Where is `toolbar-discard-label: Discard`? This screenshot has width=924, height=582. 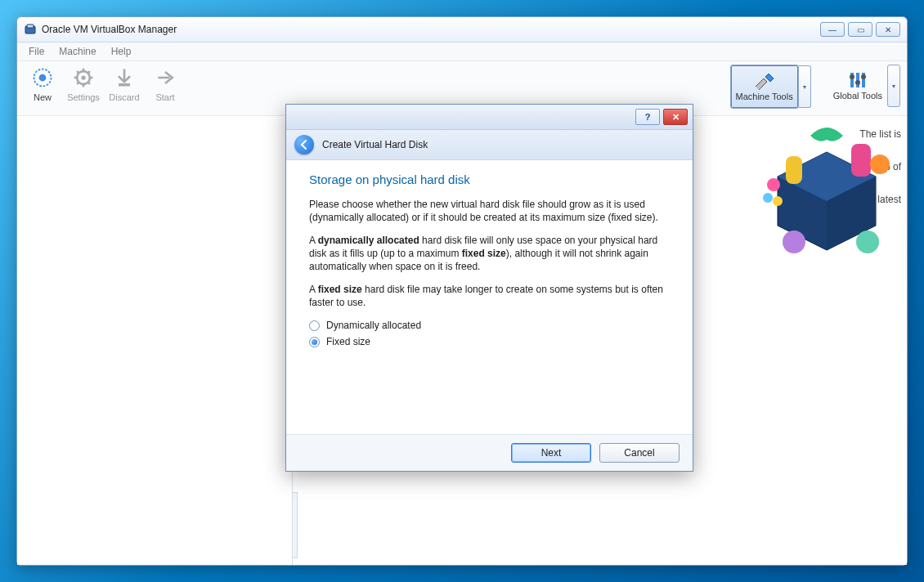
toolbar-discard-label: Discard is located at coordinates (124, 97).